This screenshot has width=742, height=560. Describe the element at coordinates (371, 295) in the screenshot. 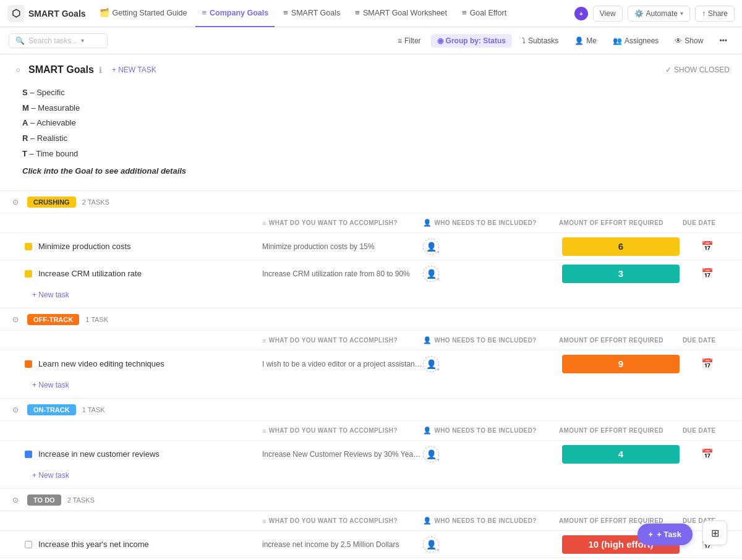

I see `add-task-crushing: + New task` at that location.